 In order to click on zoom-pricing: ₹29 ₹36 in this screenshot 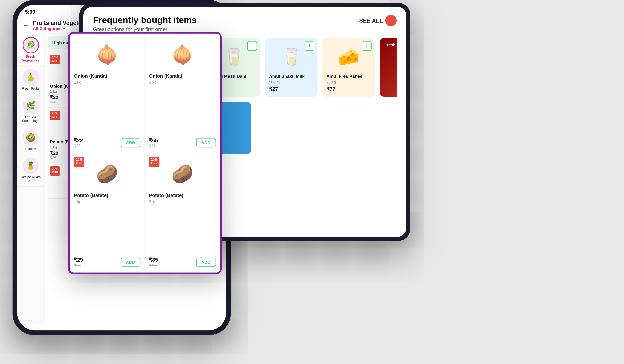, I will do `click(78, 262)`.